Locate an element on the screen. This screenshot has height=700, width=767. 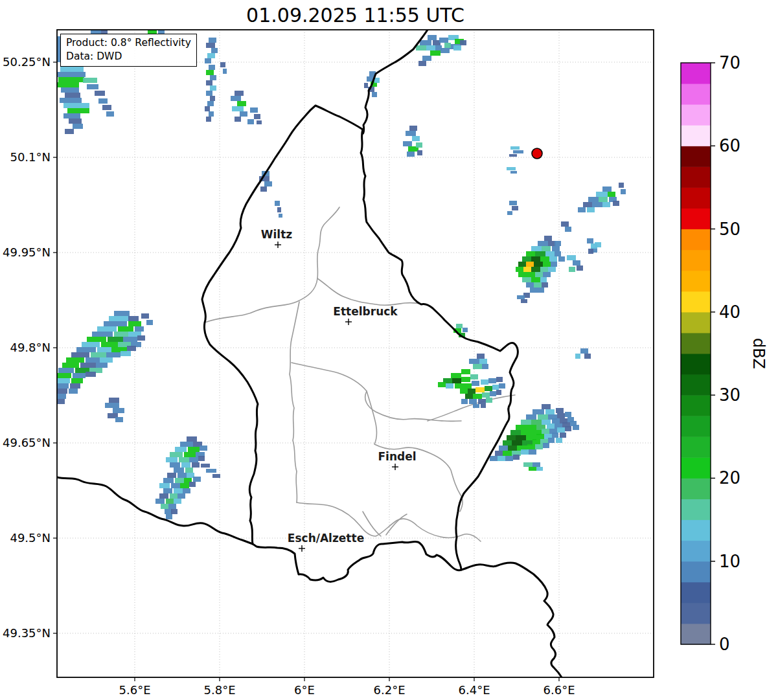
colorbar-tick-label: 10 is located at coordinates (729, 561).